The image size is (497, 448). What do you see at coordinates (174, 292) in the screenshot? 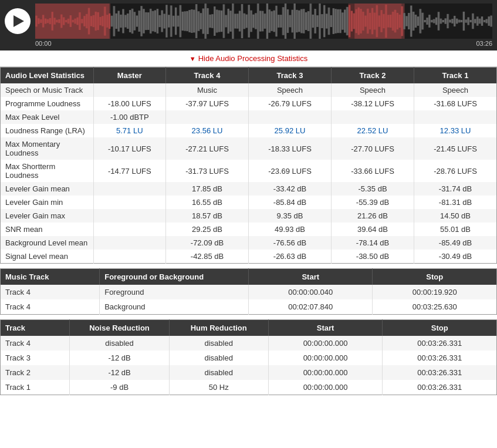
I see `music-row-value: Foreground` at bounding box center [174, 292].